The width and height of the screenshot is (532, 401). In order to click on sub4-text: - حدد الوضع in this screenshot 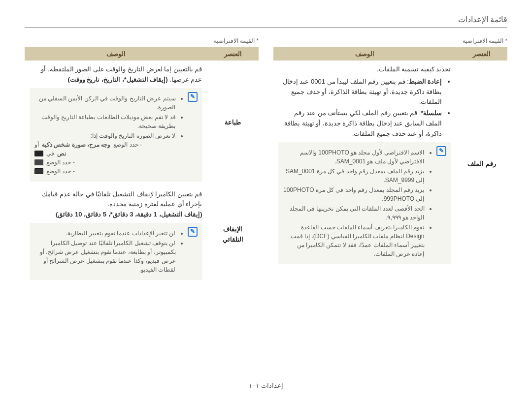, I will do `click(61, 171)`.